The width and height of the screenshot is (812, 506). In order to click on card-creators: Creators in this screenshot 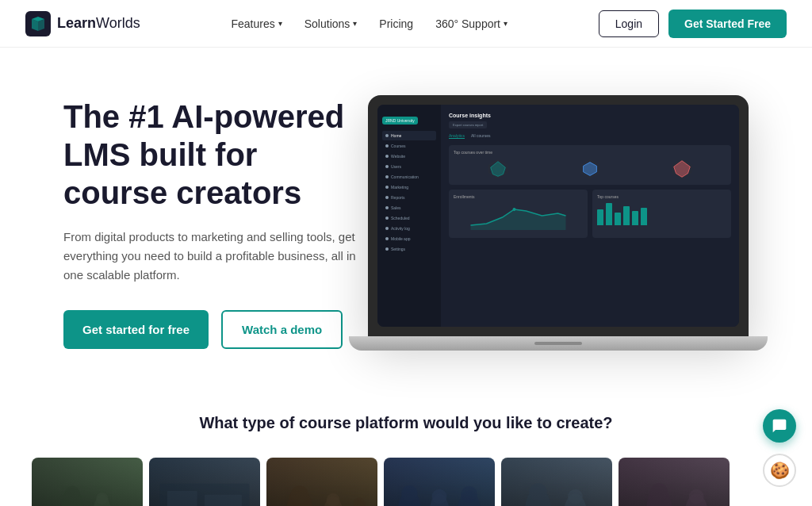, I will do `click(205, 482)`.